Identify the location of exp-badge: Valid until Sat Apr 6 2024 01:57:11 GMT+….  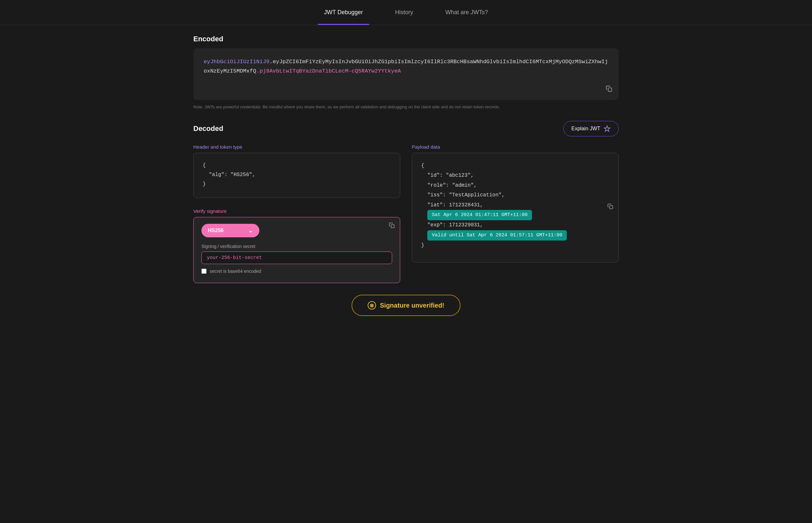
(497, 236).